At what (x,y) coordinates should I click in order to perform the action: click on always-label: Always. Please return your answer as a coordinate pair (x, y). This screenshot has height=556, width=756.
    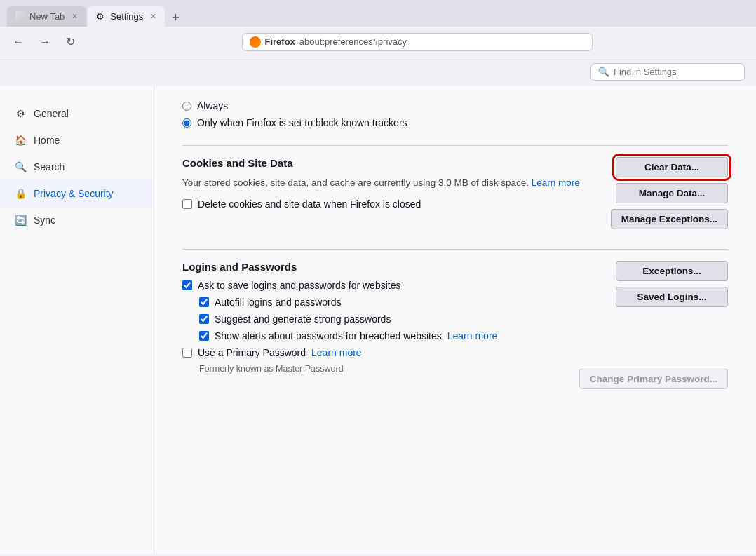
    Looking at the image, I should click on (212, 106).